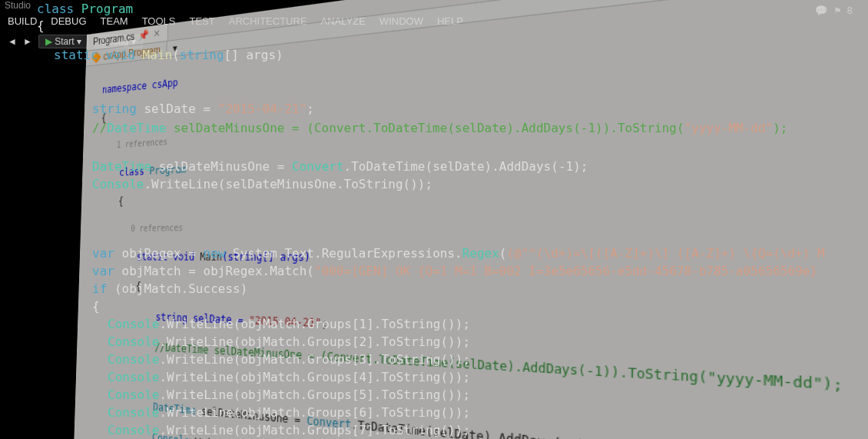 This screenshot has width=868, height=439. Describe the element at coordinates (434, 26) in the screenshot. I see `ide-window: Studio BUILD DEBUG TEAM TOOLS TEST ARCHI…` at that location.